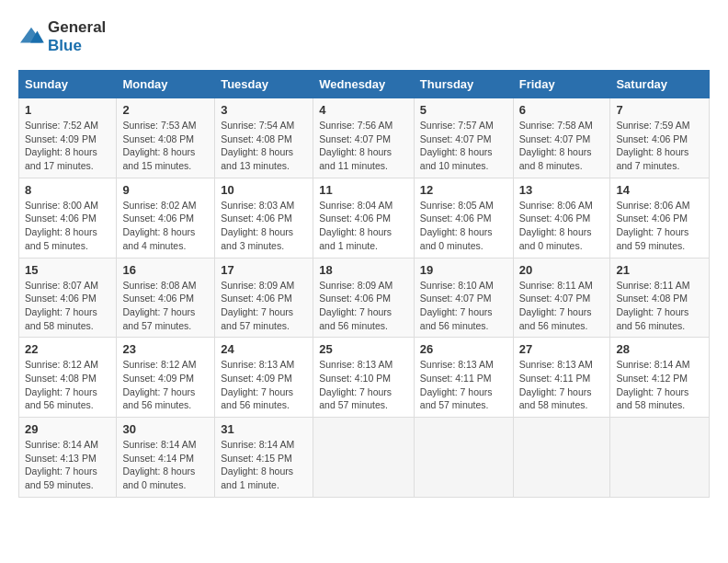  I want to click on calendar-cell: 19Sunrise: 8:10 AM Sunset: 4:07 PM Dayli…, so click(463, 298).